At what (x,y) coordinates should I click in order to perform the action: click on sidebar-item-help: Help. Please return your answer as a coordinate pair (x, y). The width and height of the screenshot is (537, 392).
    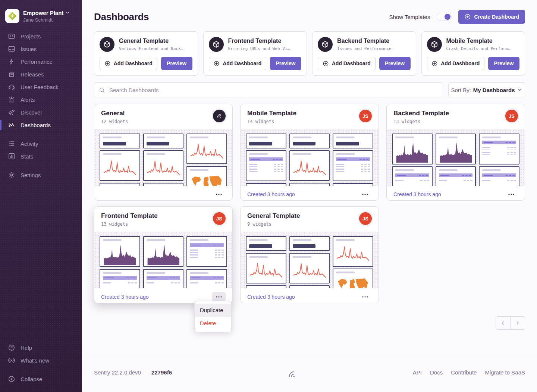
    Looking at the image, I should click on (41, 348).